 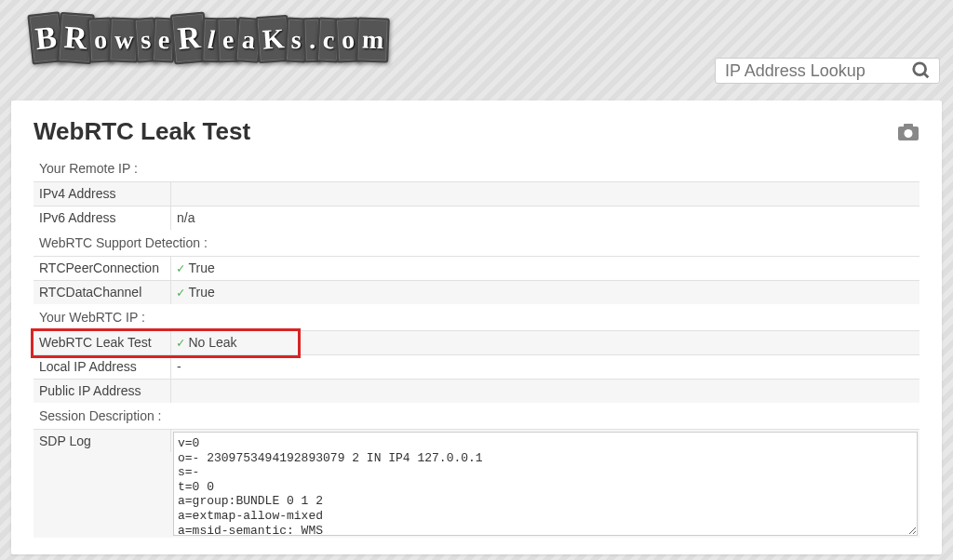 I want to click on row-ipv6: IPv6 Address n/a, so click(x=476, y=218).